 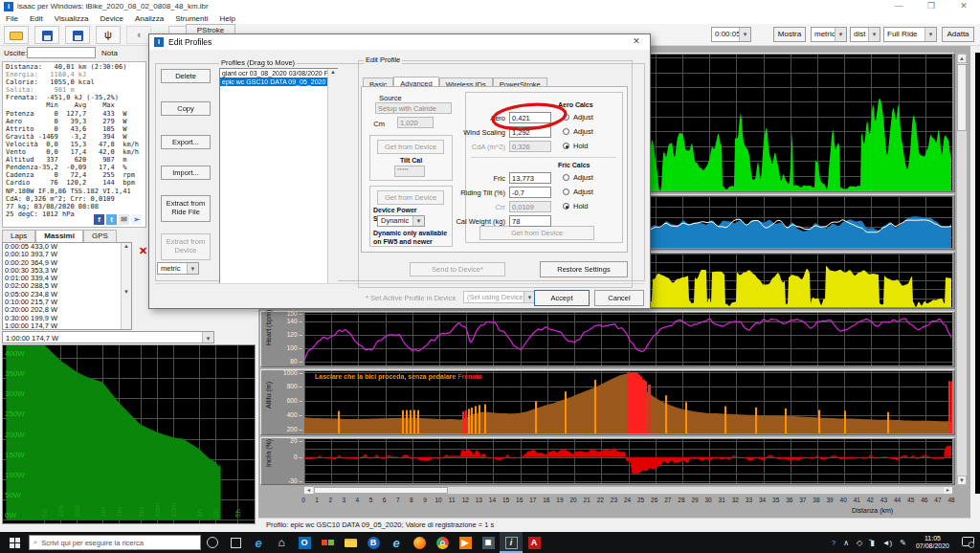 I want to click on radio-hold, so click(x=567, y=145).